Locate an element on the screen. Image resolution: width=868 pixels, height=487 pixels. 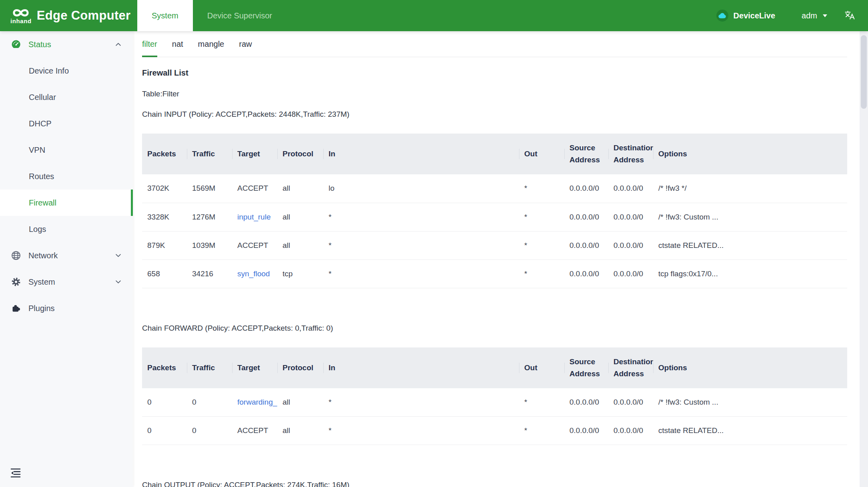
page-title: Firewall List is located at coordinates (495, 73).